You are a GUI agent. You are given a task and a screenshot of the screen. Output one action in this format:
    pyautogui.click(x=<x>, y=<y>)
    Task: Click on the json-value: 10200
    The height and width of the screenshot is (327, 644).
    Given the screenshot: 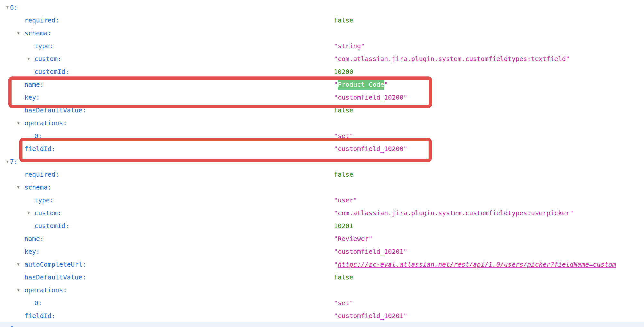 What is the action you would take?
    pyautogui.click(x=344, y=72)
    